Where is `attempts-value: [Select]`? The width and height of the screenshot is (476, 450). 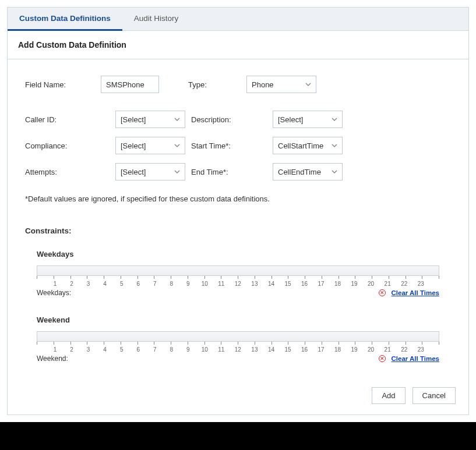 attempts-value: [Select] is located at coordinates (133, 172).